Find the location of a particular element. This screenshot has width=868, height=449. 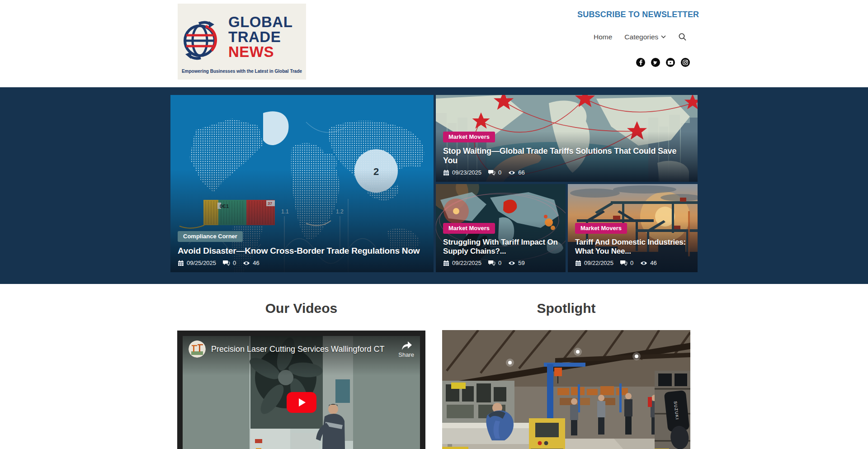

article-meta: 09/22/2025 0 59 is located at coordinates (501, 263).